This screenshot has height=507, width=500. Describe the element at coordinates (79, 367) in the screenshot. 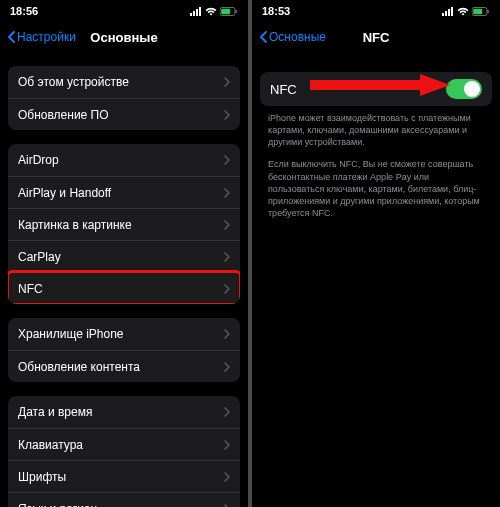

I see `row-label: Обновление контента` at that location.